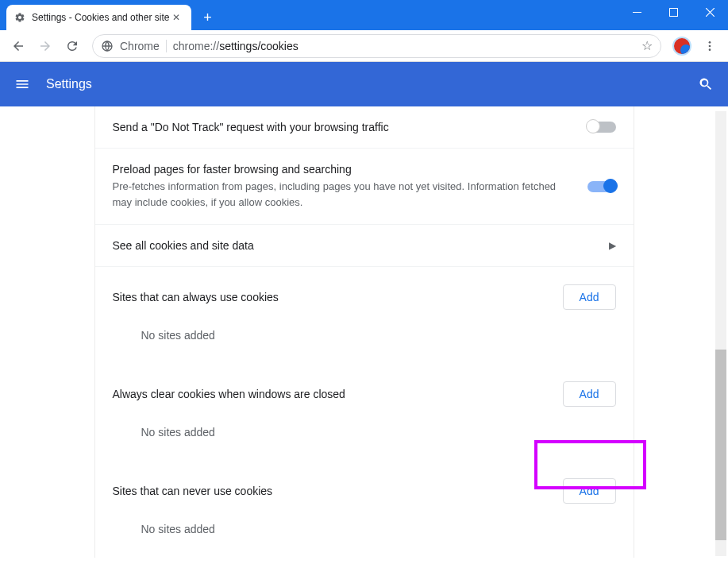 This screenshot has width=728, height=572. What do you see at coordinates (721, 334) in the screenshot?
I see `vertical-scrollbar` at bounding box center [721, 334].